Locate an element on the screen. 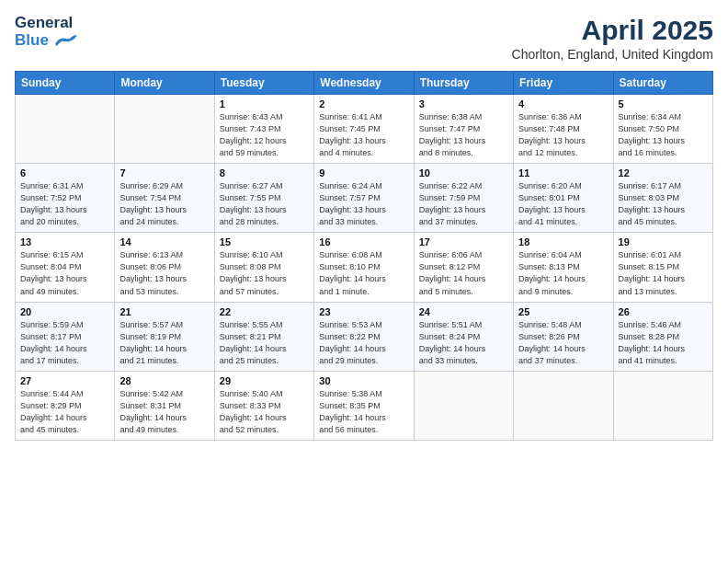  calendar-cell: 5Sunrise: 6:34 AM Sunset: 7:50 PM Daylig… is located at coordinates (663, 129).